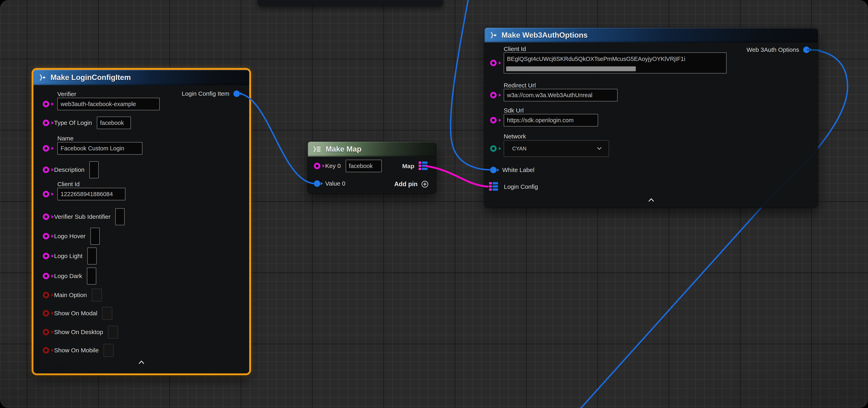 The width and height of the screenshot is (868, 408). What do you see at coordinates (412, 184) in the screenshot?
I see `add-pin-button: Add pin` at bounding box center [412, 184].